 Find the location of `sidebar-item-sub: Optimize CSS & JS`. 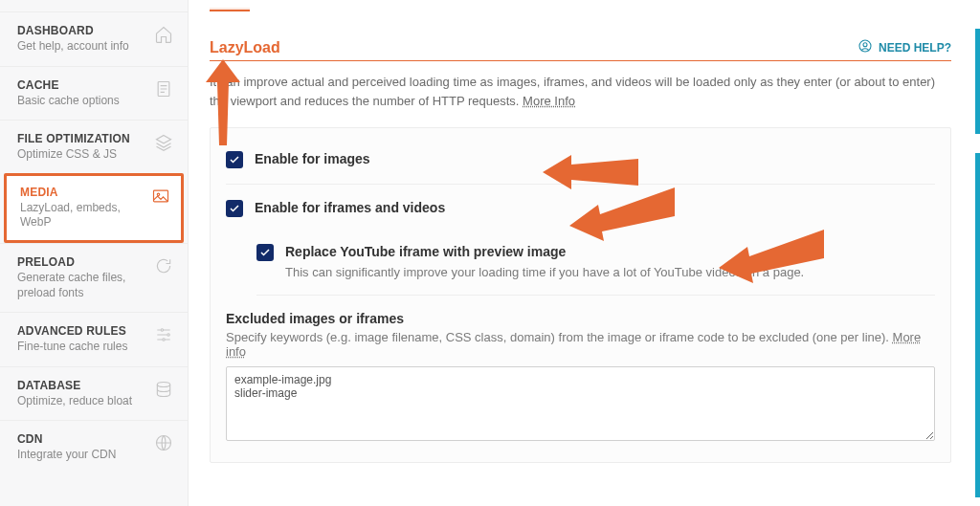

sidebar-item-sub: Optimize CSS & JS is located at coordinates (81, 155).